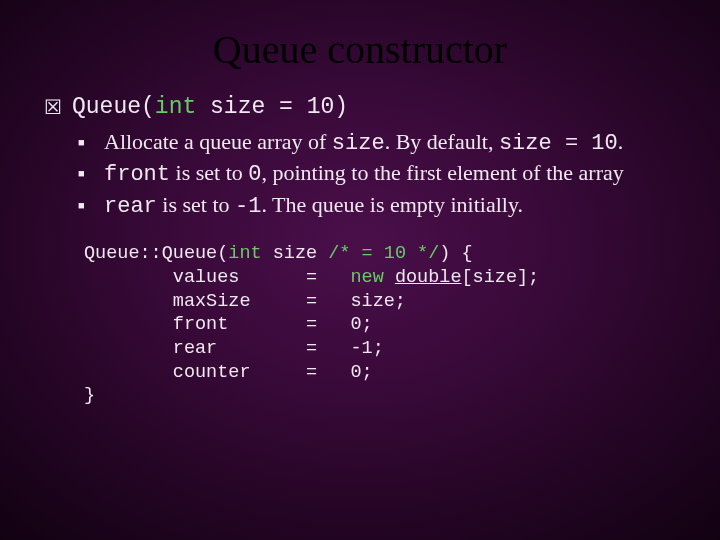  What do you see at coordinates (377, 206) in the screenshot?
I see `bullet-level2: ■ rear is set to -1. The queue is empty …` at bounding box center [377, 206].